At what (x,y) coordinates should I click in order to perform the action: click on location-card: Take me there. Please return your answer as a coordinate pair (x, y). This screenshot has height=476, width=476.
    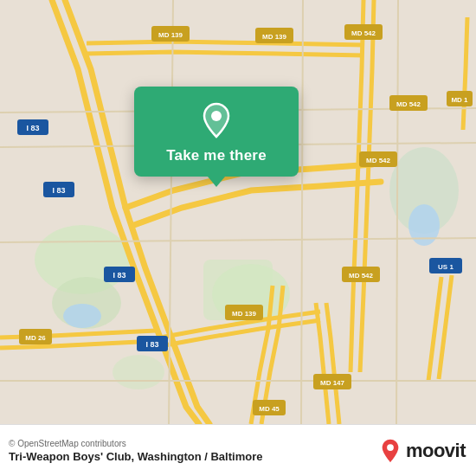
    Looking at the image, I should click on (216, 132).